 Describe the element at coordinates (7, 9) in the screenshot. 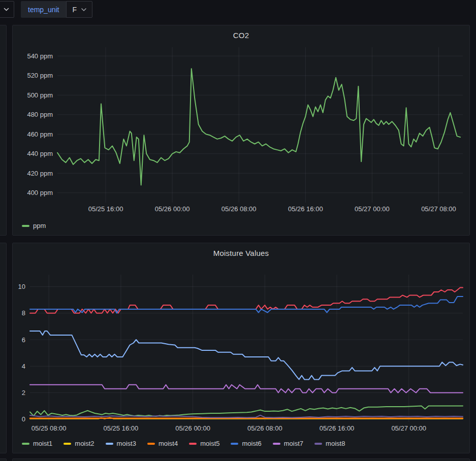

I see `cutoff-dropdown-control` at that location.